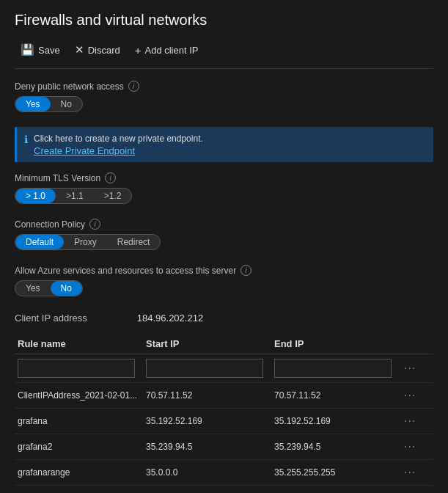  What do you see at coordinates (410, 421) in the screenshot?
I see `row-1-dots-button: ···` at bounding box center [410, 421].